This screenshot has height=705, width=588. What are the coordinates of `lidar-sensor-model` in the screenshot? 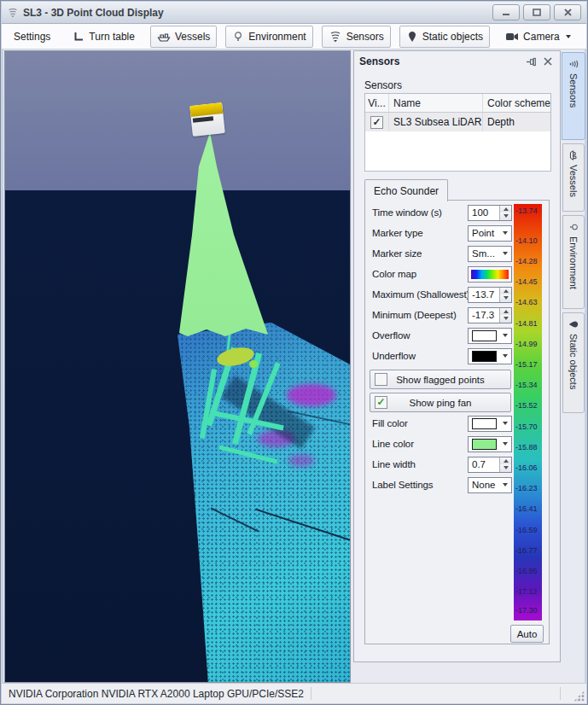 It's located at (207, 119).